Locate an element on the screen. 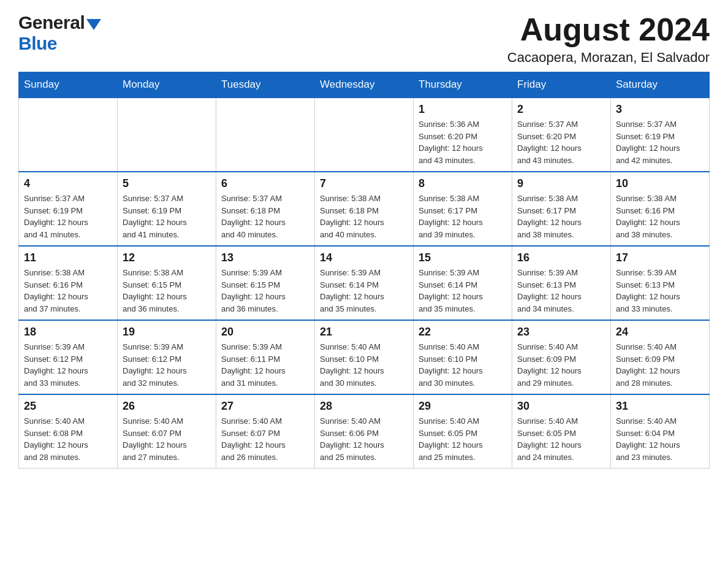 This screenshot has width=728, height=563. calendar-day-cell: 12Sunrise: 5:38 AM Sunset: 6:15 PM Dayli… is located at coordinates (167, 283).